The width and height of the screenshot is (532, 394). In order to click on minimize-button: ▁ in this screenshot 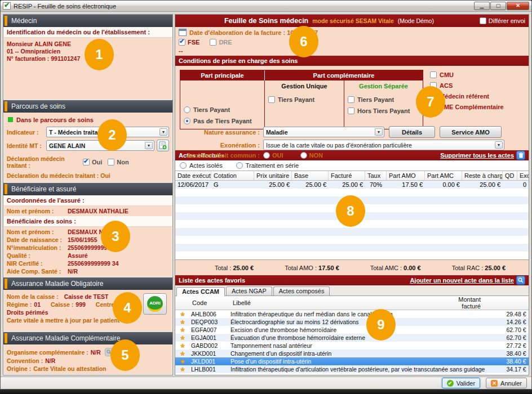, I will do `click(482, 6)`.